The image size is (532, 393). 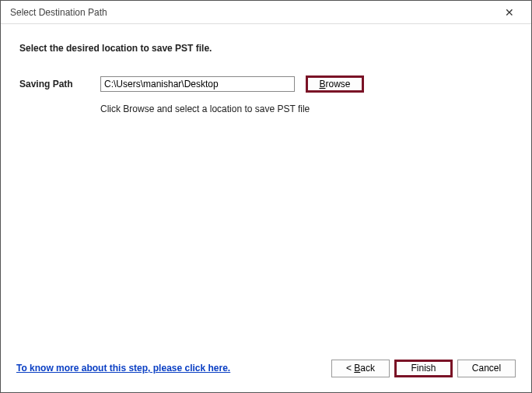 What do you see at coordinates (350, 368) in the screenshot?
I see `back-prefix: <` at bounding box center [350, 368].